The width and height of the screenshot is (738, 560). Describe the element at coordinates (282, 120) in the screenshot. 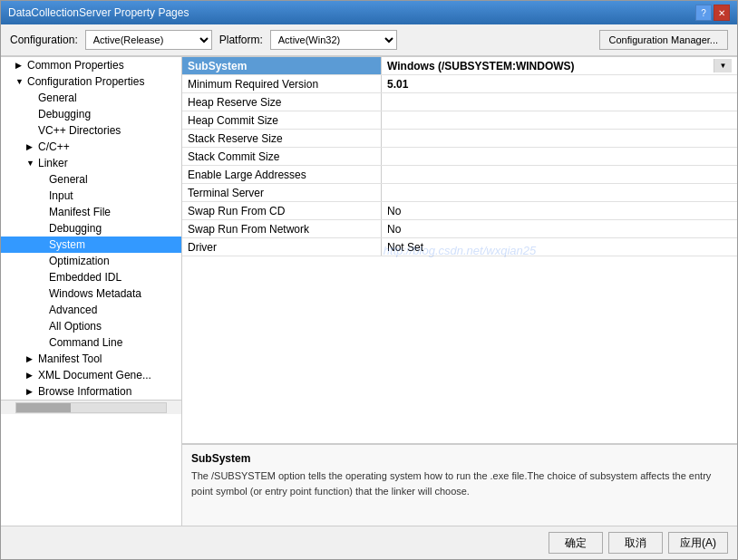

I see `property-name: Heap Commit Size` at that location.